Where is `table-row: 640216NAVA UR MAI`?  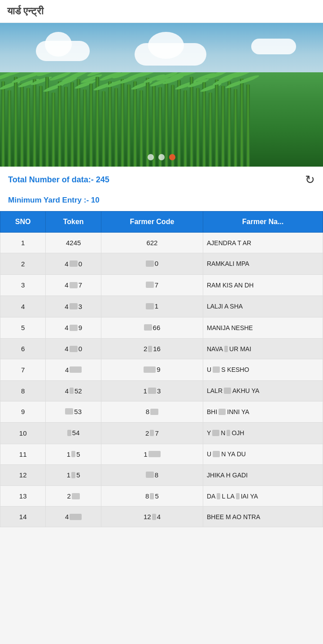 table-row: 640216NAVA UR MAI is located at coordinates (162, 349).